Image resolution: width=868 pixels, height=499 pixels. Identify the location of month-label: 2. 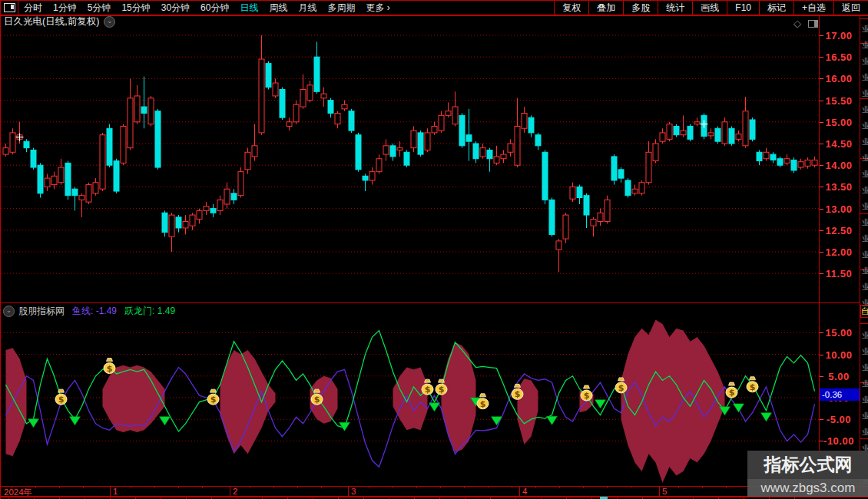
(235, 491).